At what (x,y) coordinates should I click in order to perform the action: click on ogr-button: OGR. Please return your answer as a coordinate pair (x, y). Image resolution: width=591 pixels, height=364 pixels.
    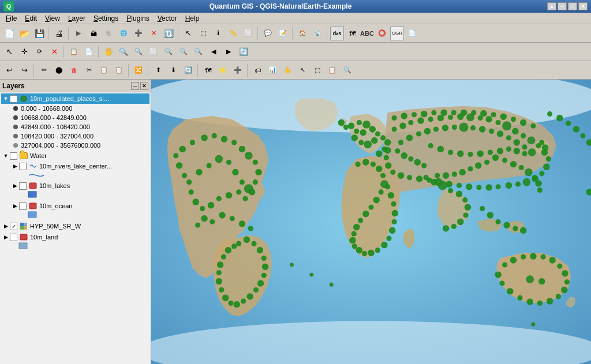
    Looking at the image, I should click on (397, 33).